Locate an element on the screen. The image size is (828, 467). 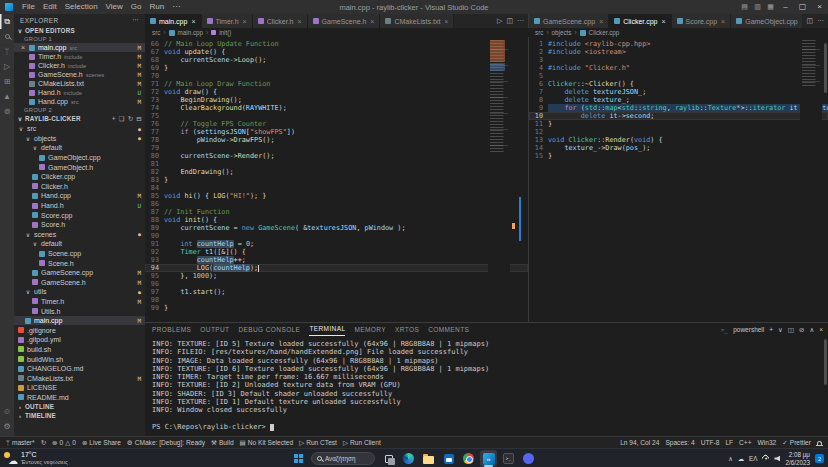
breadcrumb-item-clicker-cpp: Clicker.cpp is located at coordinates (604, 32).